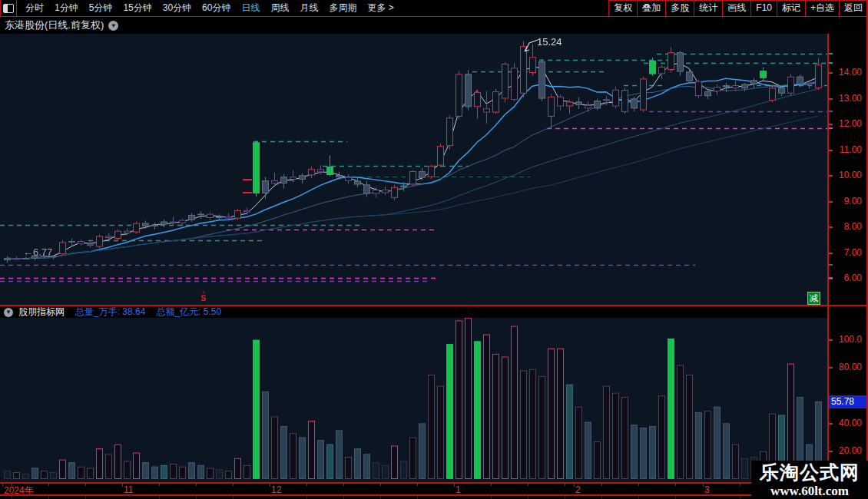 This screenshot has width=868, height=499. I want to click on tab-周线: 周线, so click(280, 8).